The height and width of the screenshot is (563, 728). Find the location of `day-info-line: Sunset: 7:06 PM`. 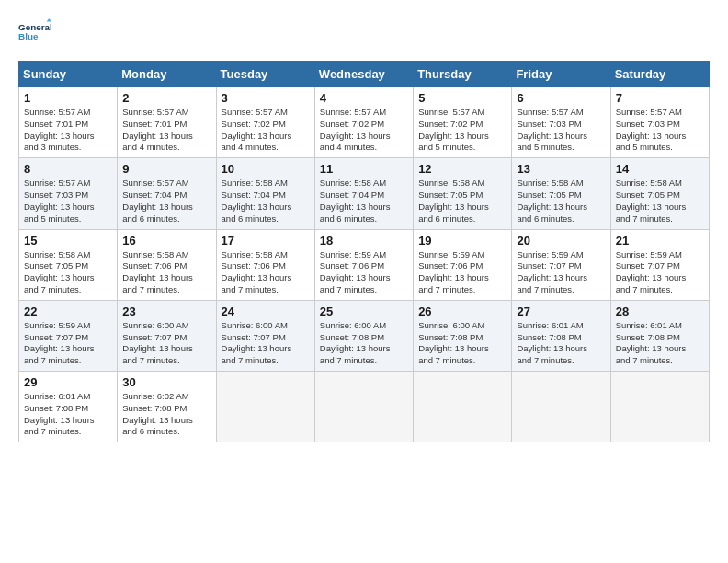

day-info-line: Sunset: 7:06 PM is located at coordinates (462, 267).